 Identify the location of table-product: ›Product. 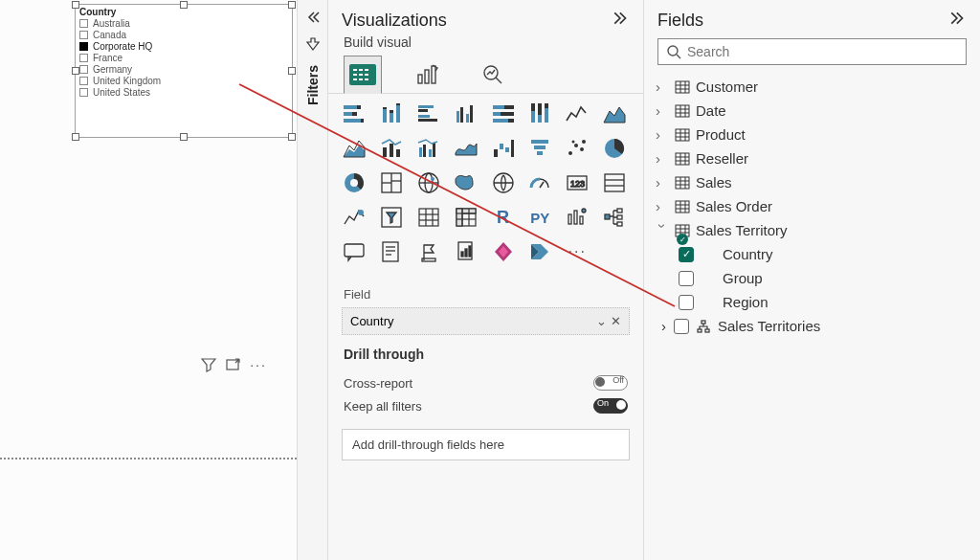
(812, 134).